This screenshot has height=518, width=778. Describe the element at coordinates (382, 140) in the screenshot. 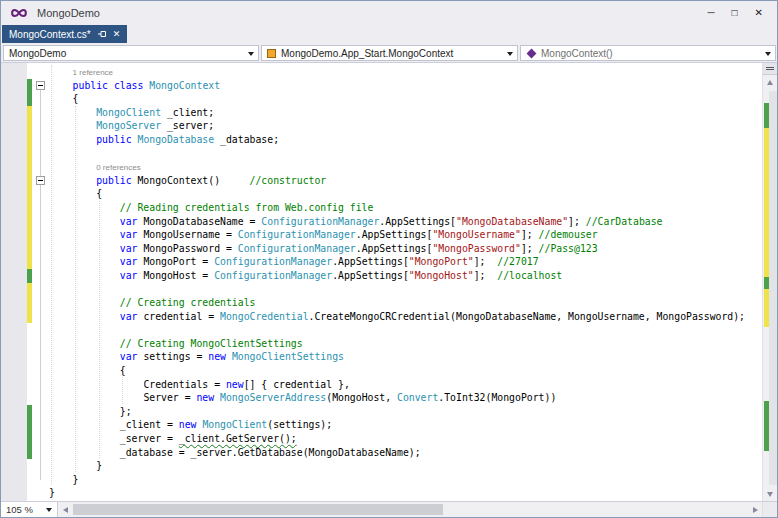

I see `code-line: public MongoDatabase _database;` at that location.